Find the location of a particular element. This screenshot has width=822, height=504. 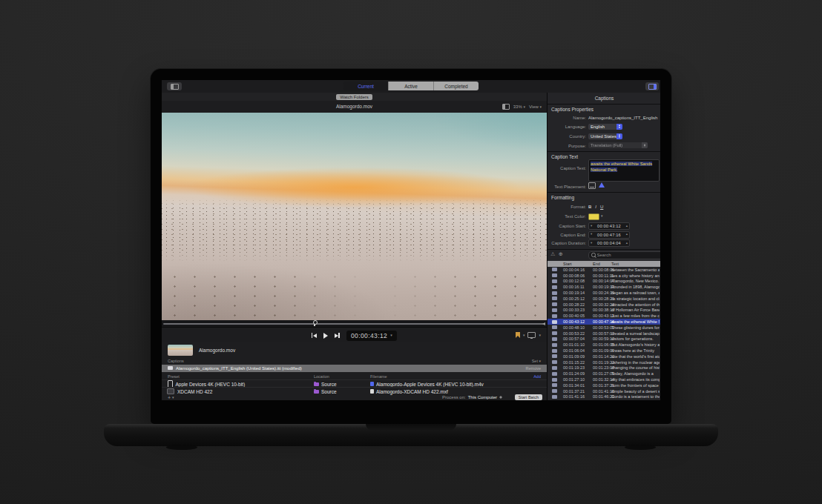

language-popup: English is located at coordinates (605, 127).